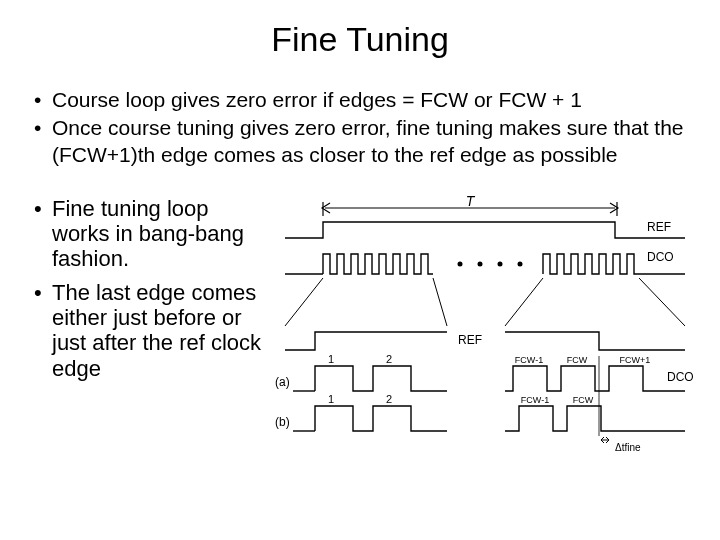 The height and width of the screenshot is (540, 720). I want to click on period-arrow: T, so click(470, 206).